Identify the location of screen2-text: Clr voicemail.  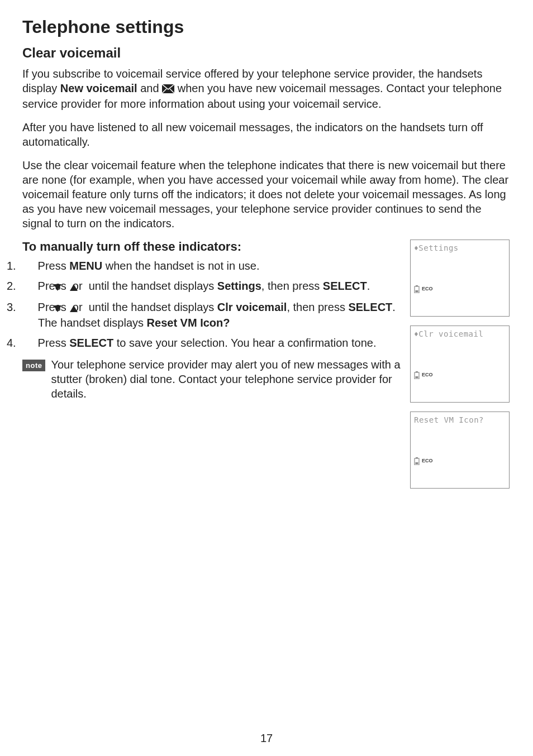
(451, 334).